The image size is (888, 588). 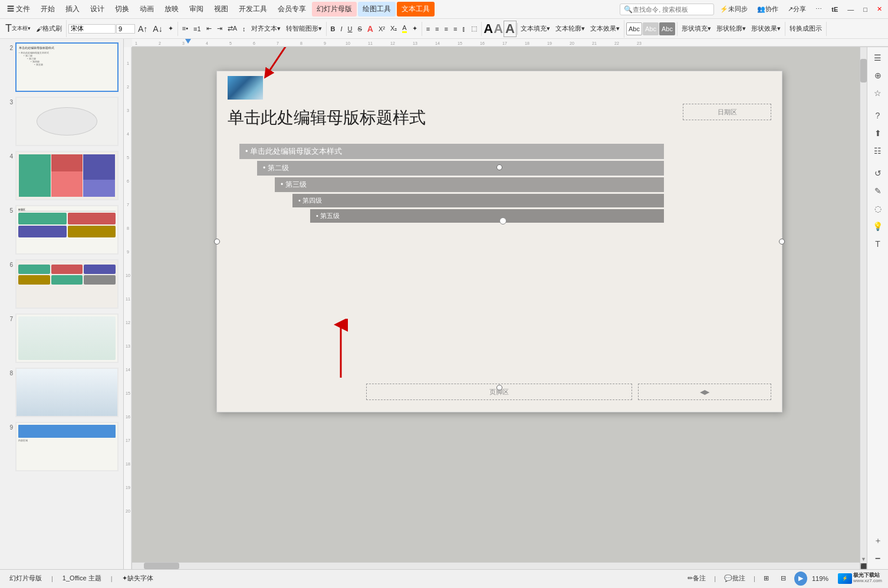 I want to click on scroll-h-thumb, so click(x=162, y=566).